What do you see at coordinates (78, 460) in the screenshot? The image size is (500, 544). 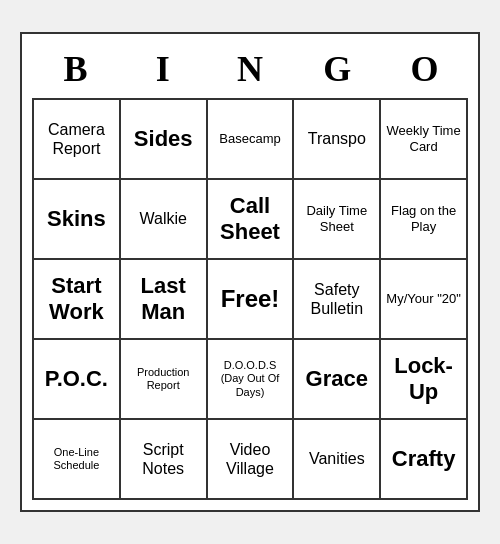 I see `bingo-cell: One-Line Schedule` at bounding box center [78, 460].